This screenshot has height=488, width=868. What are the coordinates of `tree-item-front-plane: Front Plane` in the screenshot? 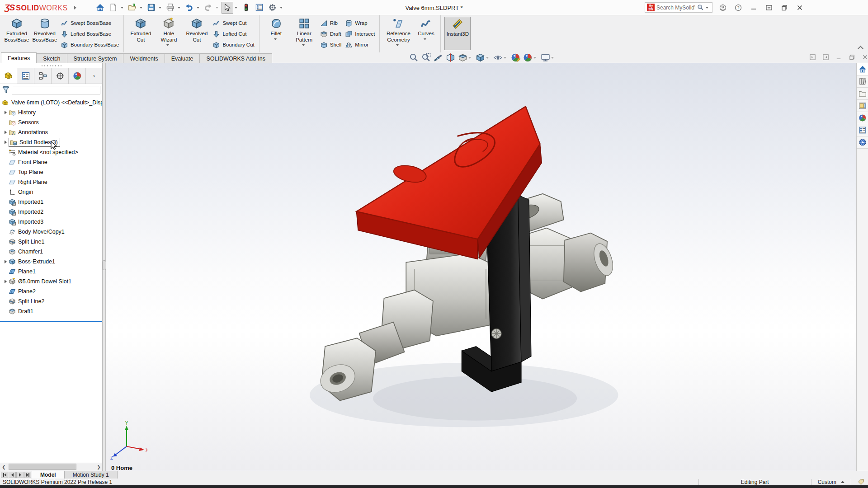 It's located at (52, 162).